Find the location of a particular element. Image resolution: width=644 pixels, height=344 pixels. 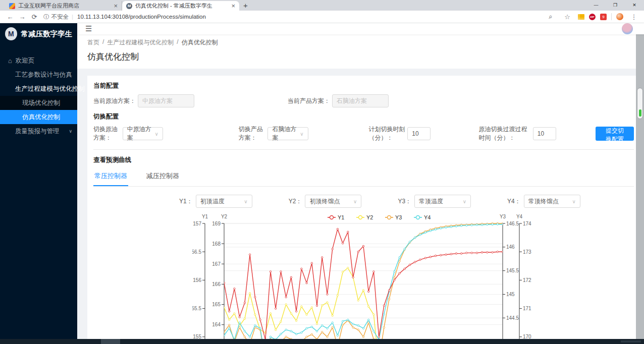

forward-icon: → is located at coordinates (22, 17).